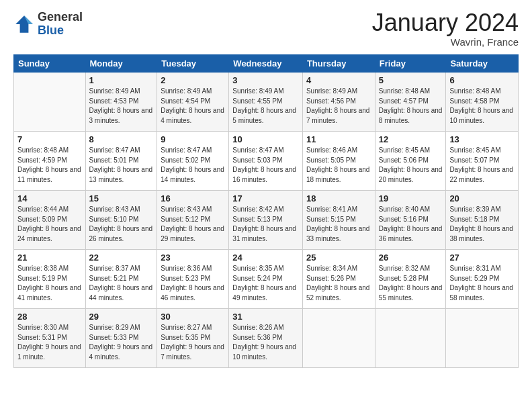  What do you see at coordinates (192, 342) in the screenshot?
I see `day-info: Sunrise: 8:27 AMSunset: 5:35 PMDaylight:…` at bounding box center [192, 342].